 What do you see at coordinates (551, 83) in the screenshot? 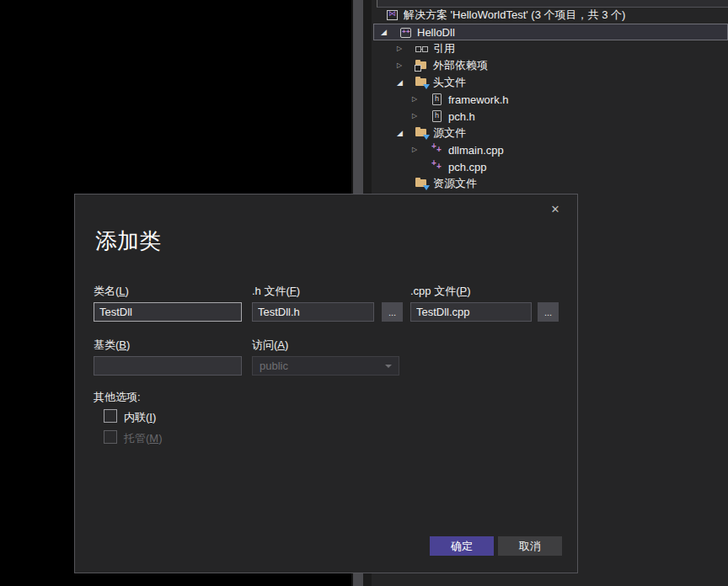
I see `tree-item-header-folder: ◢ 头文件` at bounding box center [551, 83].